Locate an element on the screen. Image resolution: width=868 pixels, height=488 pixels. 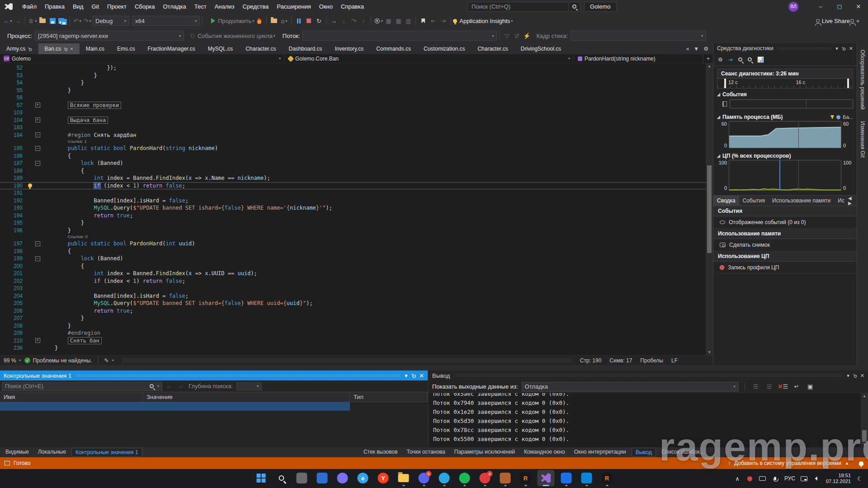
spotify-icon is located at coordinates (465, 478).